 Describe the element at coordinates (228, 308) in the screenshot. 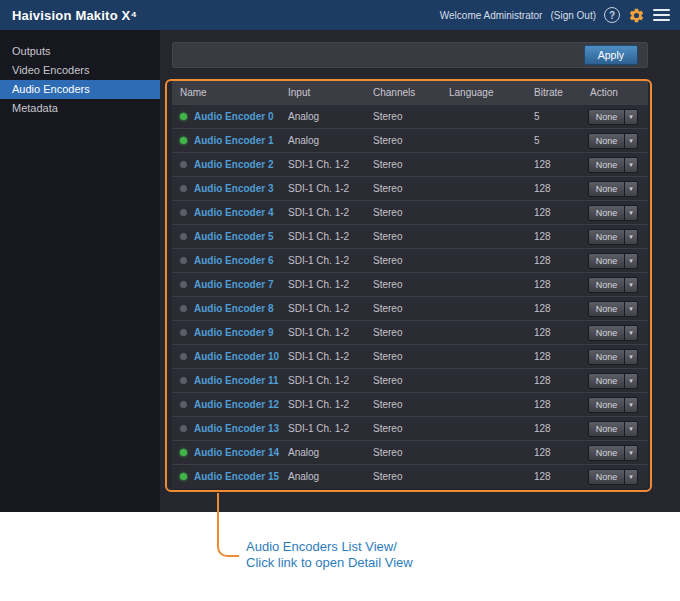

I see `name-cell: Audio Encoder 8` at that location.